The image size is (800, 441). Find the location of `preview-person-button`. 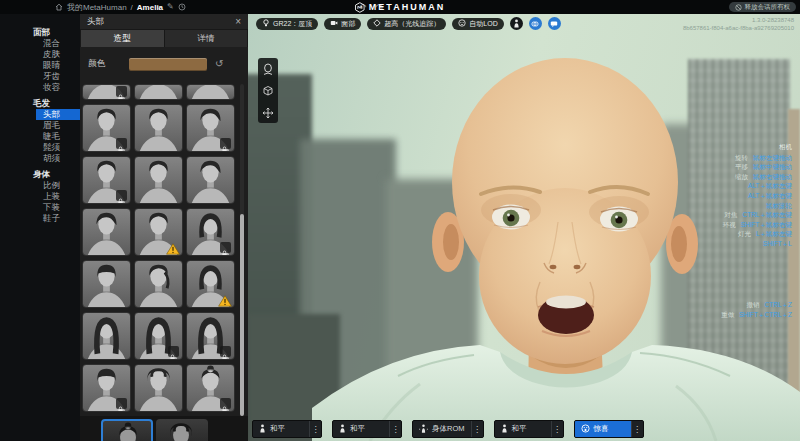

preview-person-button is located at coordinates (516, 24).